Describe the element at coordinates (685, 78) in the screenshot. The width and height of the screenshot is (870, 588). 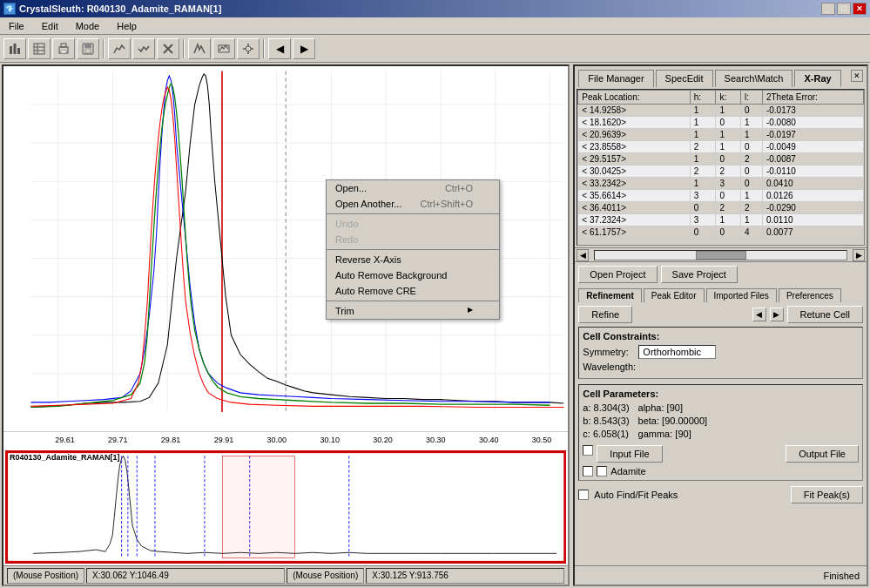
I see `tab-specedit: SpecEdit` at that location.